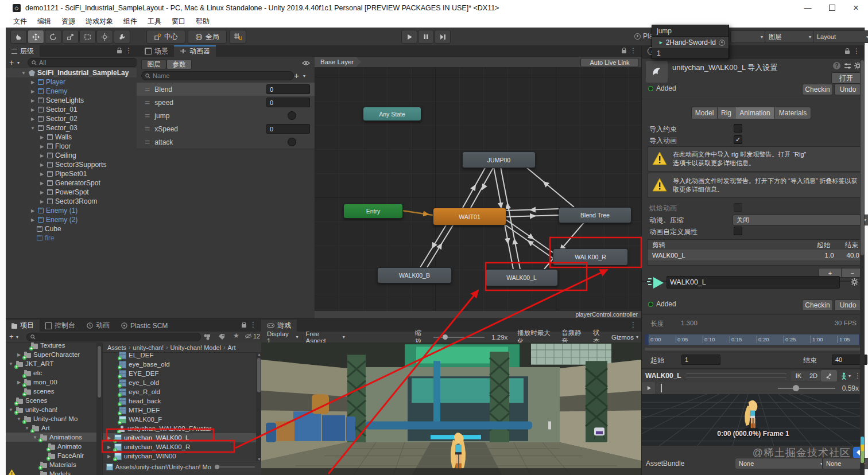  What do you see at coordinates (182, 355) in the screenshot?
I see `asset-row-el-def: +EL_DEF` at bounding box center [182, 355].